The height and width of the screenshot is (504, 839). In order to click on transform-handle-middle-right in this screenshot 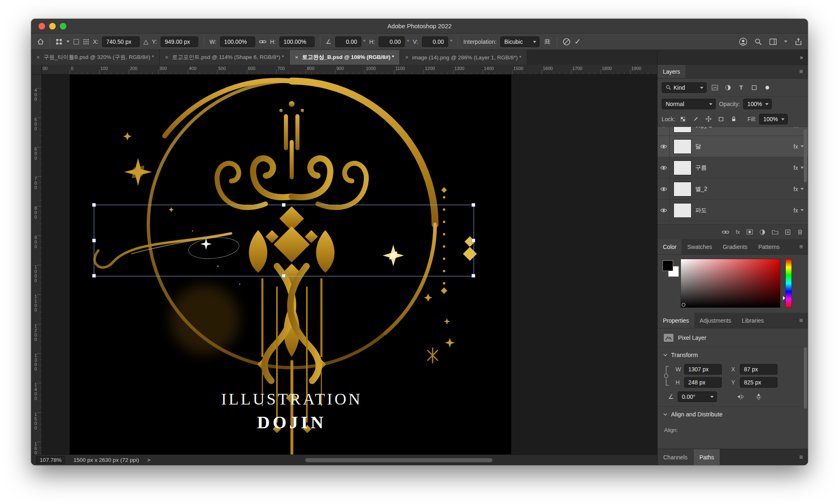, I will do `click(474, 241)`.